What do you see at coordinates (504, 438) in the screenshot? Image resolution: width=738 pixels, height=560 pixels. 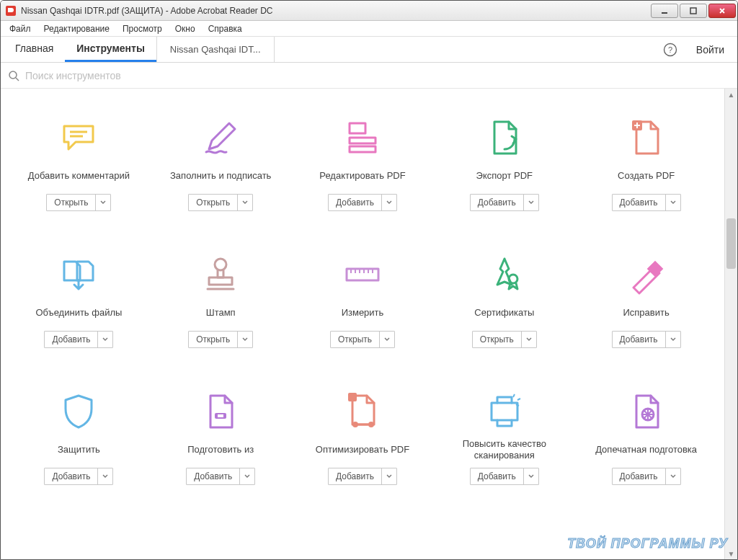 I see `tool-enhance-scan: Повысить качество сканирования Добавить` at bounding box center [504, 438].